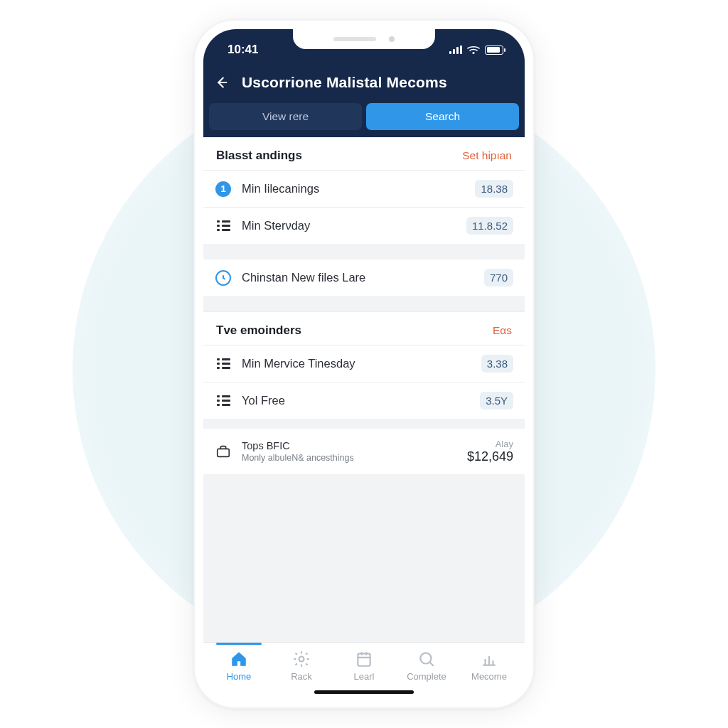 Image resolution: width=728 pixels, height=728 pixels. Describe the element at coordinates (498, 364) in the screenshot. I see `row-value: 3.38` at that location.